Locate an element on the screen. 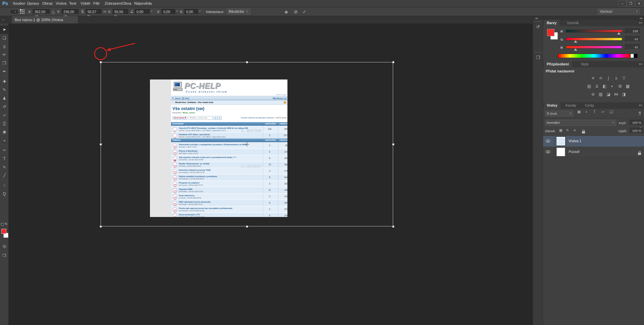 This screenshot has height=325, width=644. menu-text: Text is located at coordinates (72, 3).